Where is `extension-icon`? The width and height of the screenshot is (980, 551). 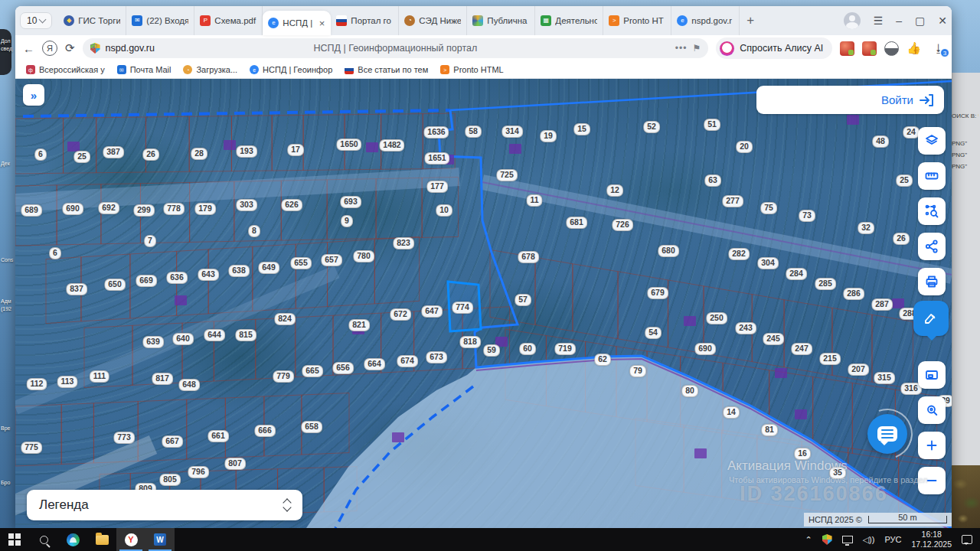
extension-icon is located at coordinates (870, 49).